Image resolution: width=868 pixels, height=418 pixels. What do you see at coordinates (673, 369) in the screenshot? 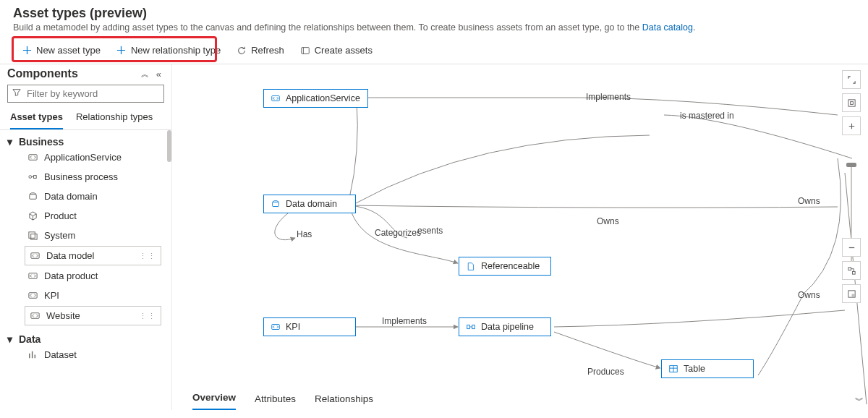
I see `table-icon` at bounding box center [673, 369].